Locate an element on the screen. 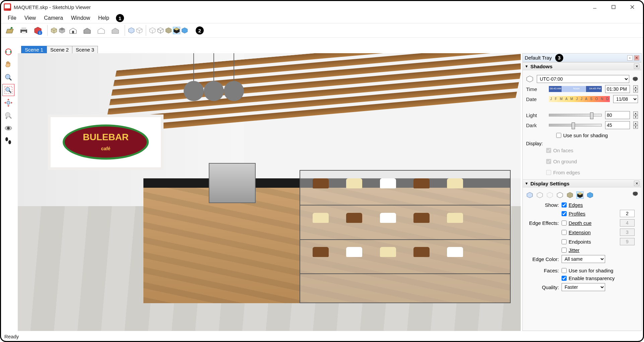  iso-view-button is located at coordinates (54, 30).